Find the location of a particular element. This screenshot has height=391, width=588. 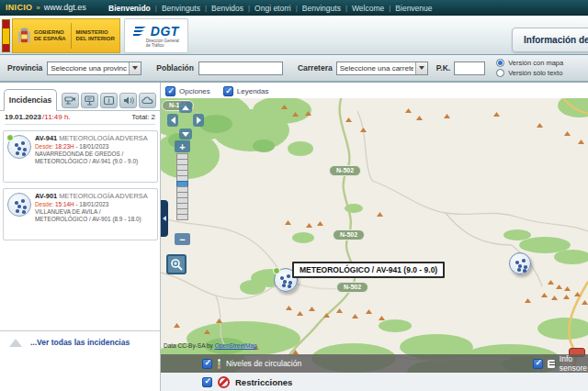

zoom-out-button: − is located at coordinates (182, 239).